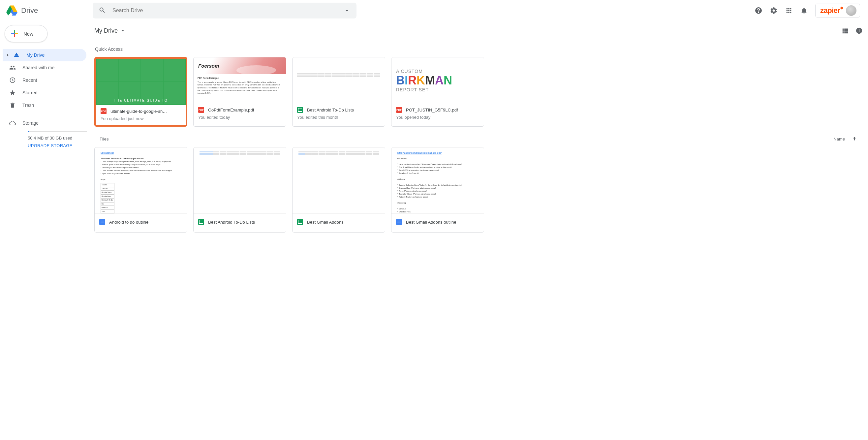 Image resolution: width=868 pixels, height=440 pixels. I want to click on nav-trash: Trash, so click(44, 105).